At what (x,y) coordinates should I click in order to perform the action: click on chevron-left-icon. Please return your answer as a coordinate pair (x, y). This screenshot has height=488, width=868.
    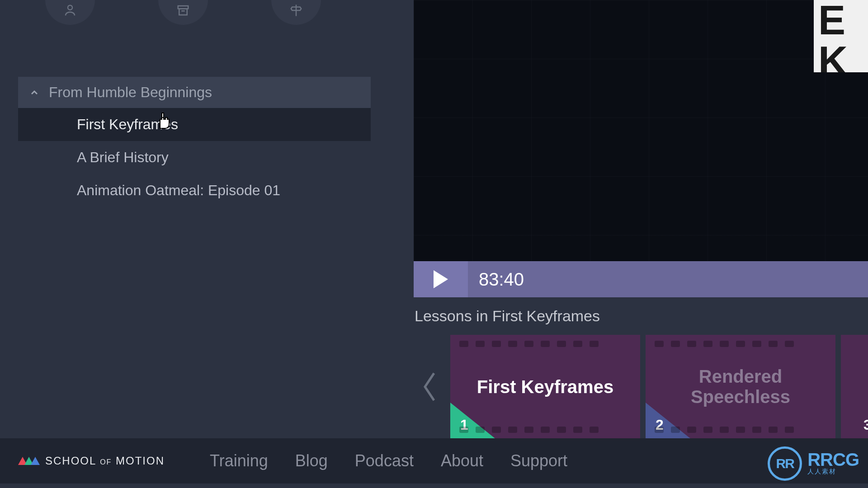
    Looking at the image, I should click on (429, 387).